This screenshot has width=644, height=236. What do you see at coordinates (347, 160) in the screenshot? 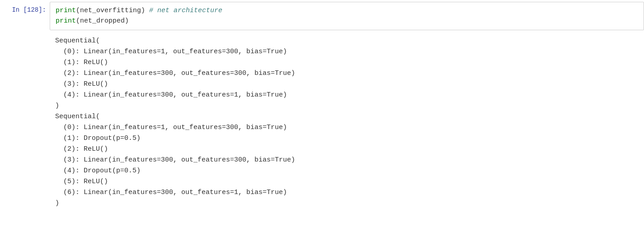
I see `block2-line-3: (3): Linear(in_features=300, out_feature…` at bounding box center [347, 160].